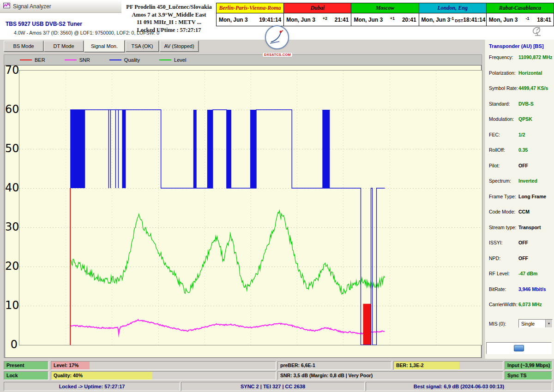 Image resolution: width=554 pixels, height=392 pixels. I want to click on meter-quality: Quality: 40%, so click(163, 375).